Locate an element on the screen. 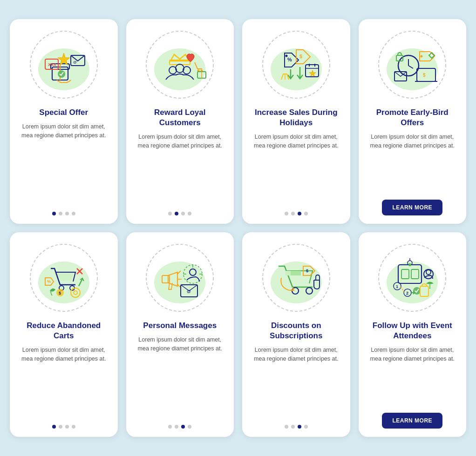  card-title: Promote Early-Bird Offers is located at coordinates (413, 118).